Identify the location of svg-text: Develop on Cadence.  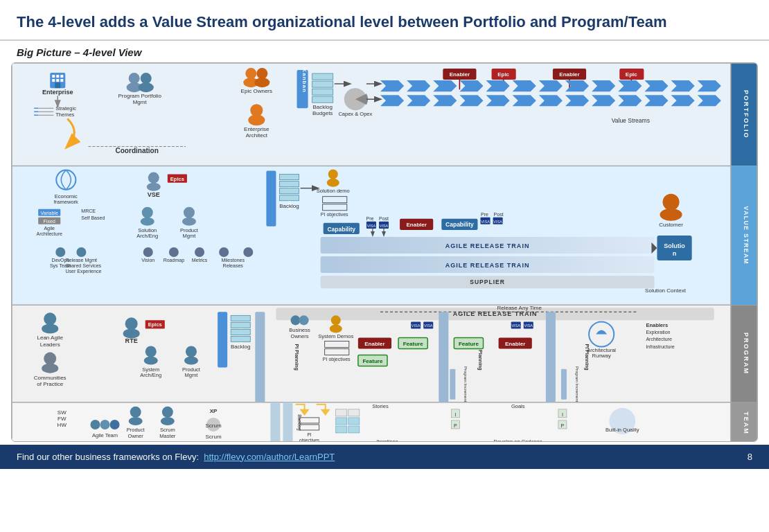
(518, 441).